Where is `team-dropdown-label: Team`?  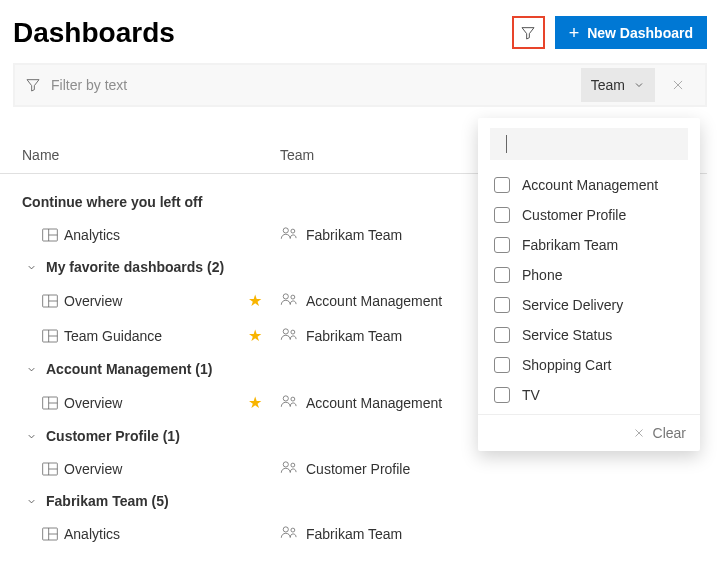 team-dropdown-label: Team is located at coordinates (608, 85).